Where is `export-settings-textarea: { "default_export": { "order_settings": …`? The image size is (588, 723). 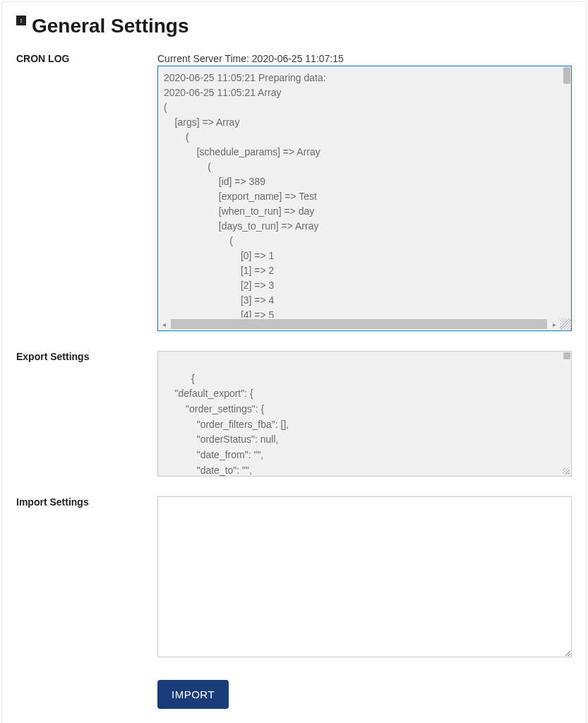
export-settings-textarea: { "default_export": { "order_settings": … is located at coordinates (364, 414).